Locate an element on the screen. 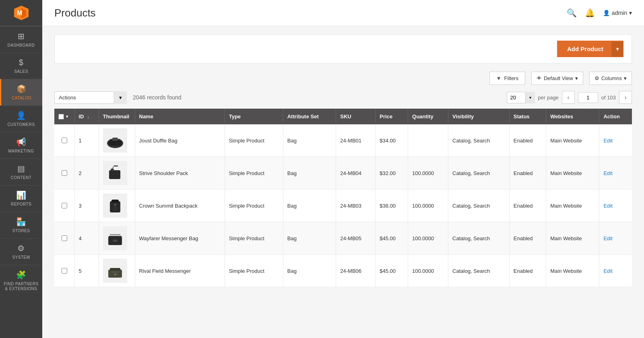 This screenshot has width=644, height=338. admin-dropdown-arrow-icon: ▾ is located at coordinates (630, 13).